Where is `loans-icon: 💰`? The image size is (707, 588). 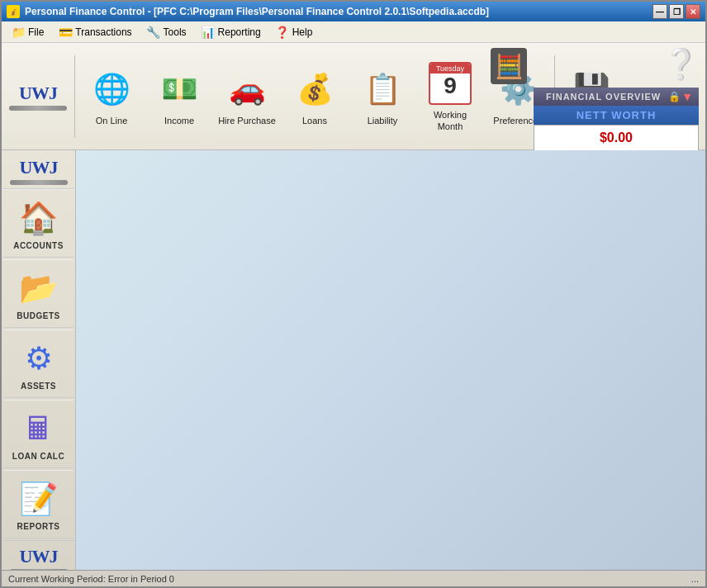
loans-icon: 💰 is located at coordinates (315, 89).